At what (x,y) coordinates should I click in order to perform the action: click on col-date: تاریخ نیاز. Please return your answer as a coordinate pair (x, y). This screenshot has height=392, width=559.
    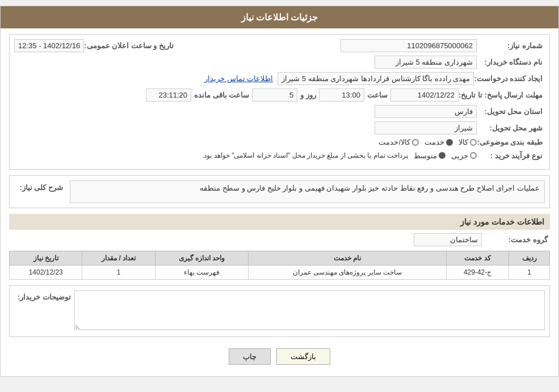
    Looking at the image, I should click on (46, 259).